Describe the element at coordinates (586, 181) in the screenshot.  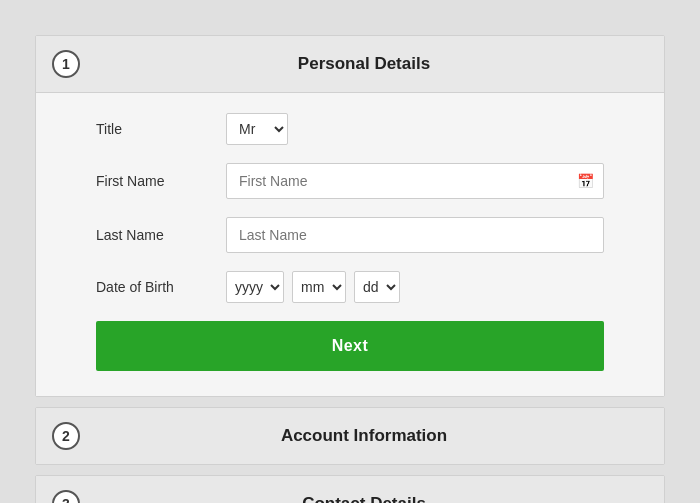
I see `calendar-icon: 📅` at that location.